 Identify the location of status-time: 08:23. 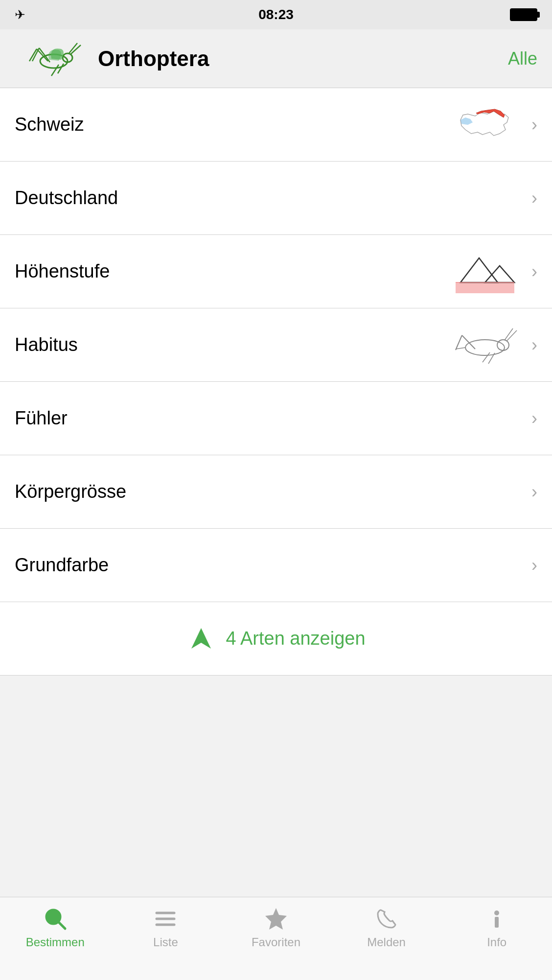
(276, 15).